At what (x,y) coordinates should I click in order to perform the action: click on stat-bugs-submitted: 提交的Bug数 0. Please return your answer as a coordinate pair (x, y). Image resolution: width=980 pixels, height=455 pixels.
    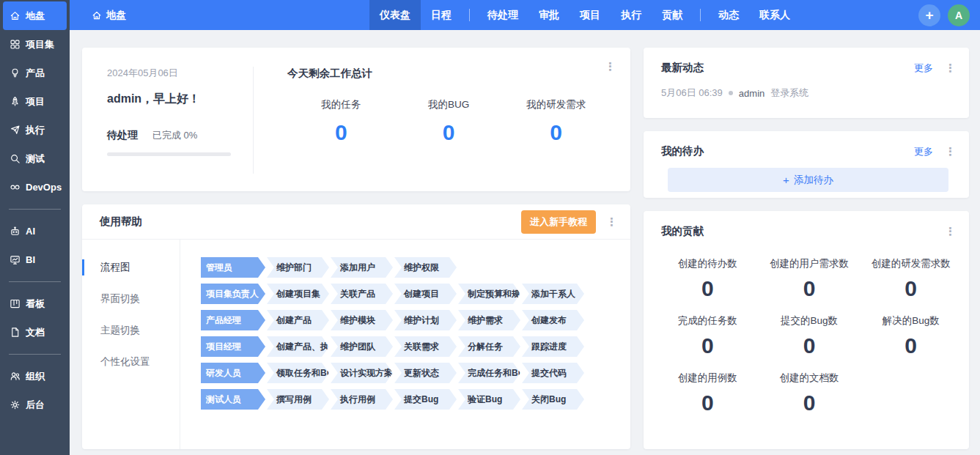
    Looking at the image, I should click on (809, 336).